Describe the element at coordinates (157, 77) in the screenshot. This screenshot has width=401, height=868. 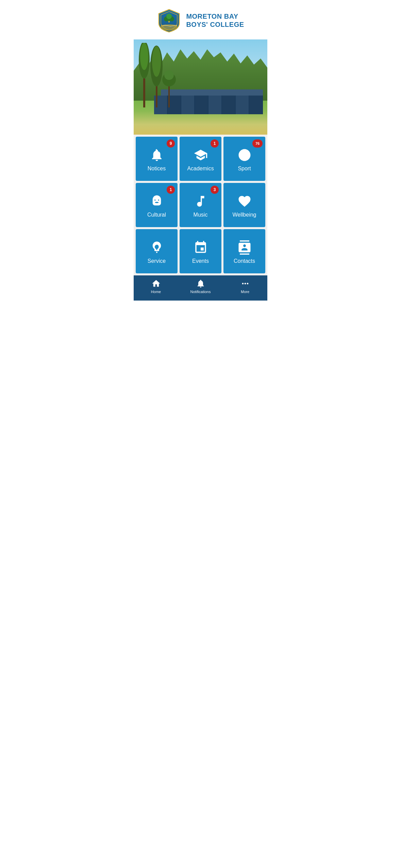
I see `hero-trees` at that location.